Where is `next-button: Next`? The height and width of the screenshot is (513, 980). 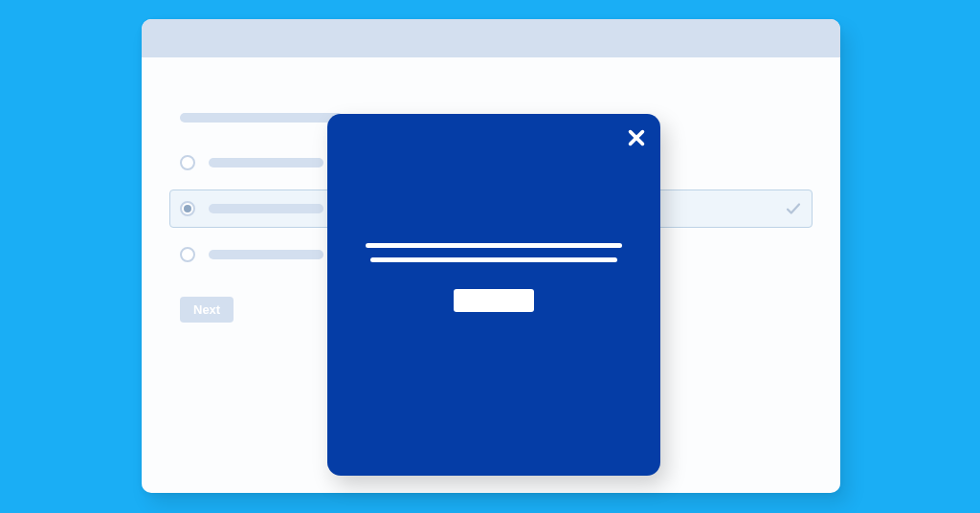
next-button: Next is located at coordinates (207, 310).